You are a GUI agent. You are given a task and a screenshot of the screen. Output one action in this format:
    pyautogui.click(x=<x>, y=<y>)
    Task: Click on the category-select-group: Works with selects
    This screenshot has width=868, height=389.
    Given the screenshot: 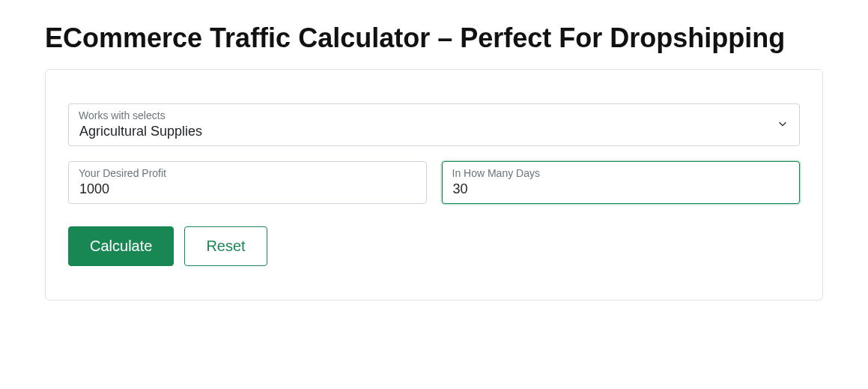 What is the action you would take?
    pyautogui.click(x=434, y=124)
    